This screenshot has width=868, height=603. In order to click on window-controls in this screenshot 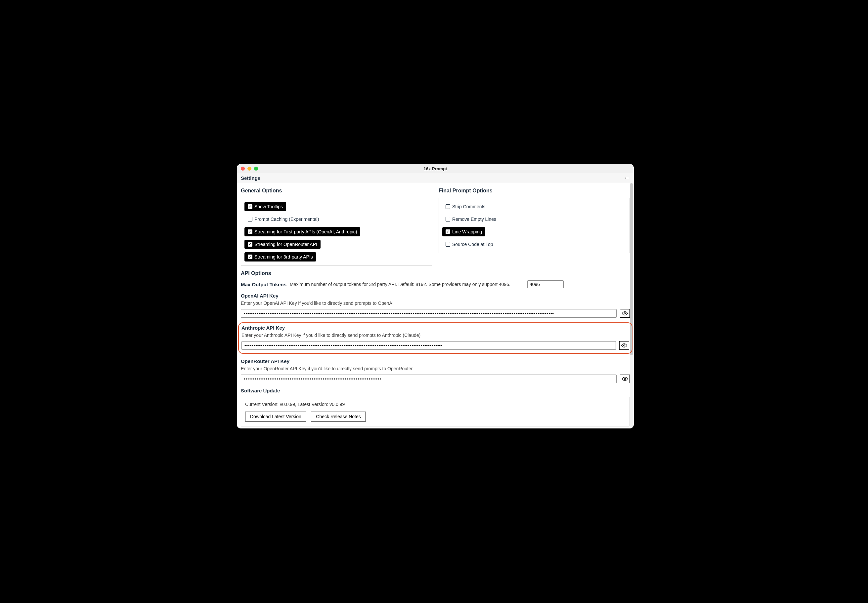, I will do `click(250, 169)`.